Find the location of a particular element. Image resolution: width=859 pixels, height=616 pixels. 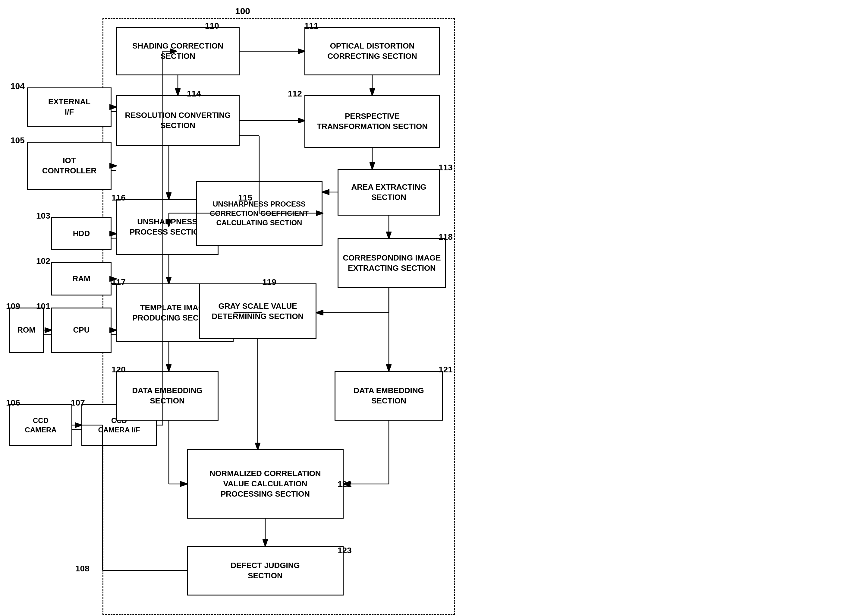

label-113: 113 is located at coordinates (445, 167).